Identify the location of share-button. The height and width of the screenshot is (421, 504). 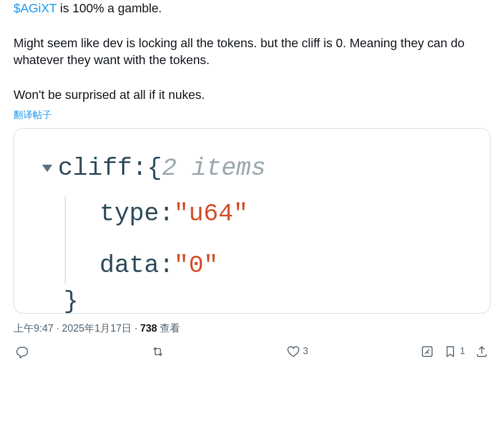
(482, 352).